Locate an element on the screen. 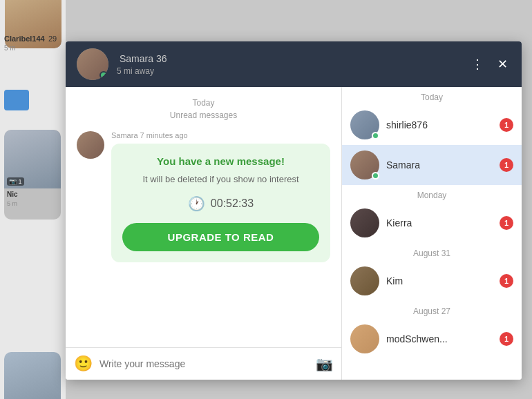 This screenshot has width=532, height=399. sidebar-action-btn is located at coordinates (17, 100).